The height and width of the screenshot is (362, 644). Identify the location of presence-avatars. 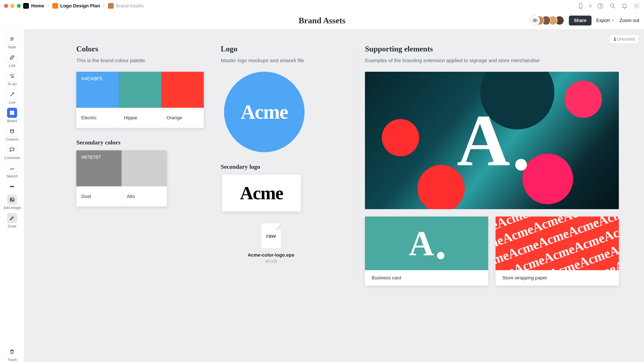
(547, 20).